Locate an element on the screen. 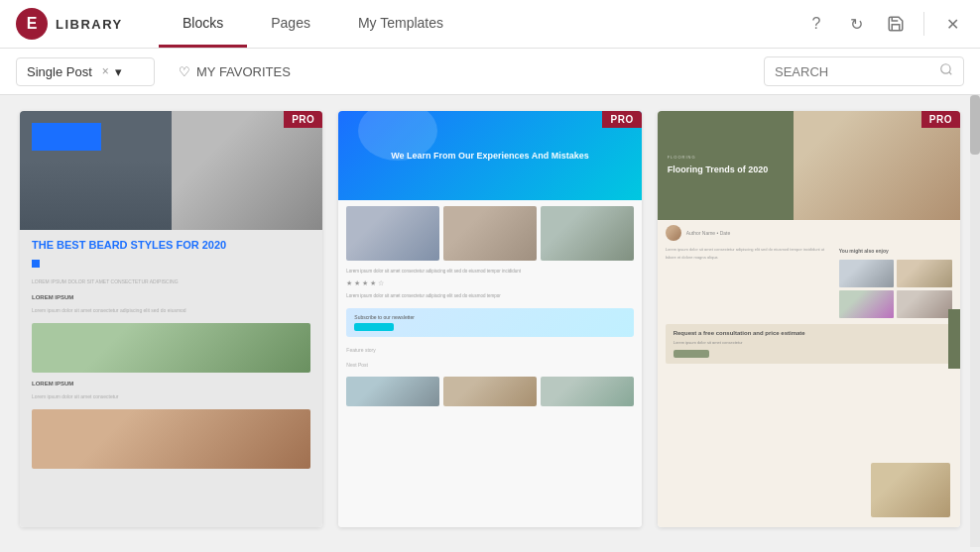  save-button is located at coordinates (896, 24).